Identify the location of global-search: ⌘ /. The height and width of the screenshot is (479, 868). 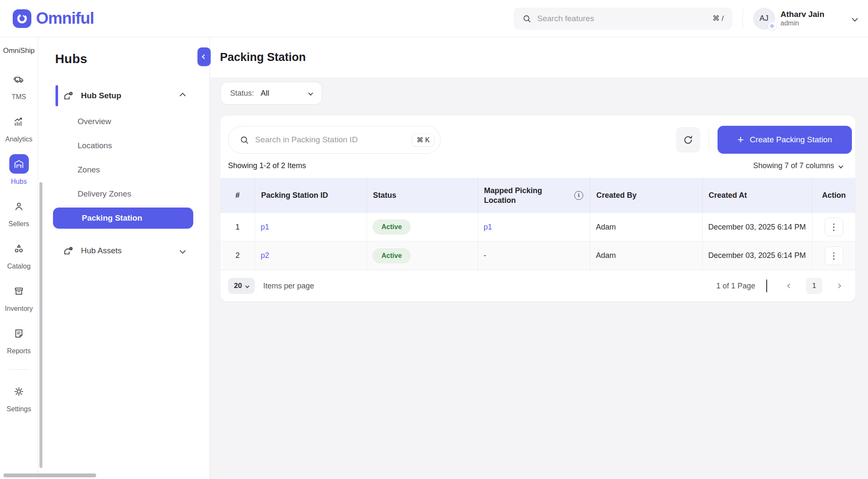
(623, 19).